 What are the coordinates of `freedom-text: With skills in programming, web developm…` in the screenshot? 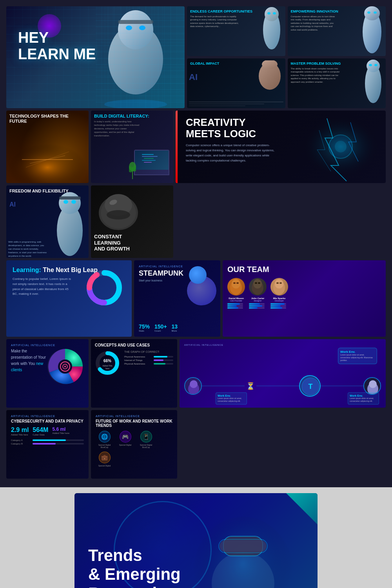 It's located at (28, 249).